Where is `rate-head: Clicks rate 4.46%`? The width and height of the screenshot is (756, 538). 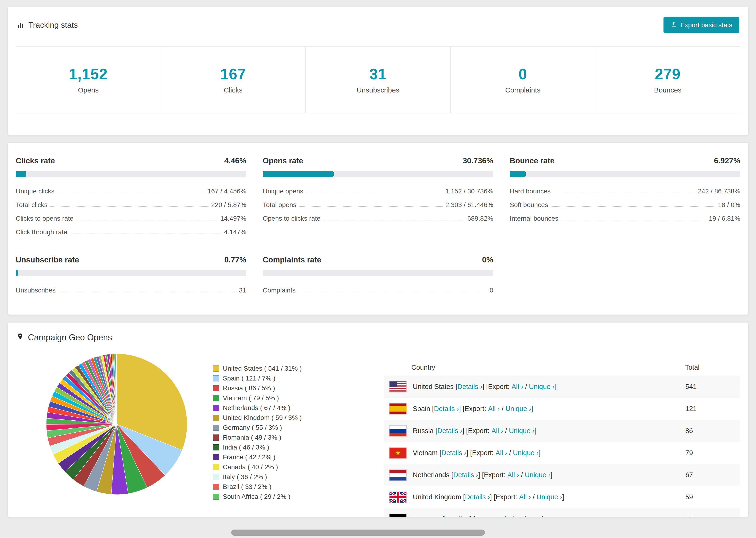
rate-head: Clicks rate 4.46% is located at coordinates (131, 161).